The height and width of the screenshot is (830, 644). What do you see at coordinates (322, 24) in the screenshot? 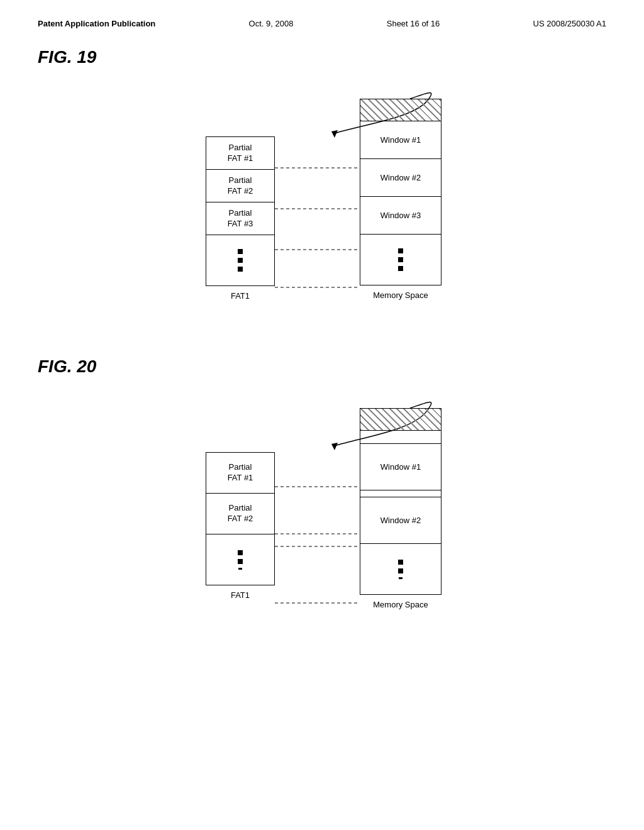
I see `page-header: Patent Application Publication Oct. 9, 2…` at bounding box center [322, 24].